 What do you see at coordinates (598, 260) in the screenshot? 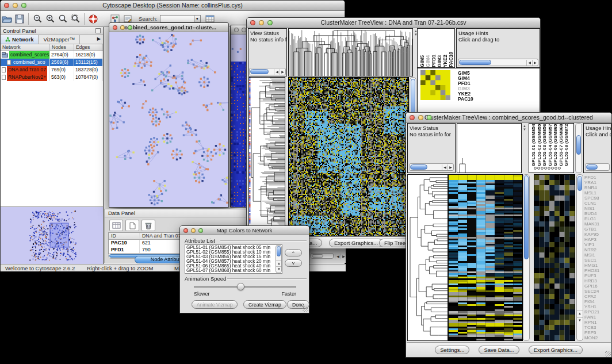
I see `tv2-gene-label: SEC1` at bounding box center [598, 260].